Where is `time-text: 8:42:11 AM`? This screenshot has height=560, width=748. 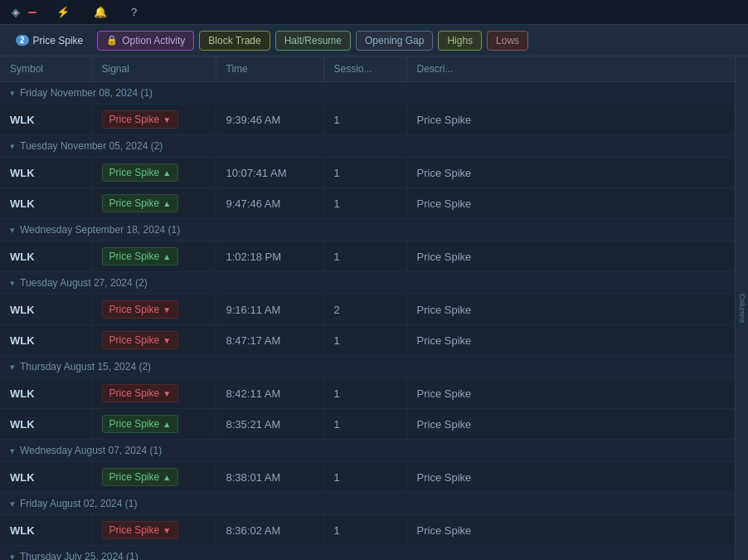
time-text: 8:42:11 AM is located at coordinates (254, 393).